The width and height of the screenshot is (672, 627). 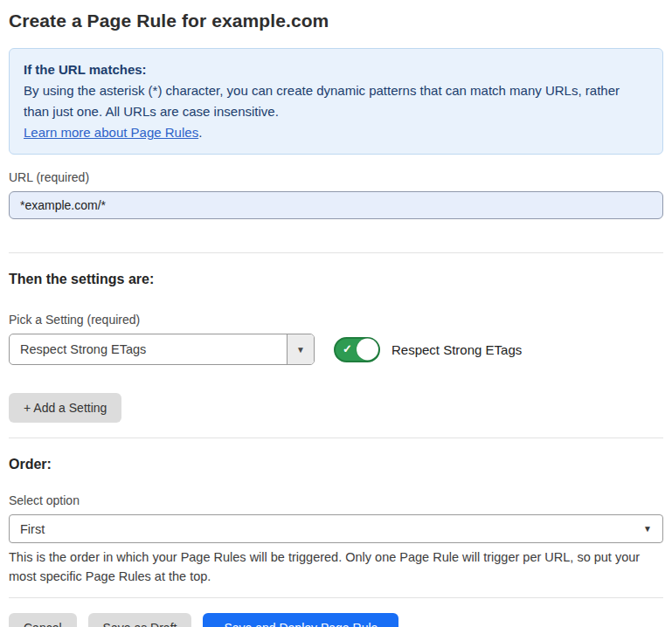 What do you see at coordinates (111, 133) in the screenshot?
I see `learn-more-link: Learn more about Page Rules` at bounding box center [111, 133].